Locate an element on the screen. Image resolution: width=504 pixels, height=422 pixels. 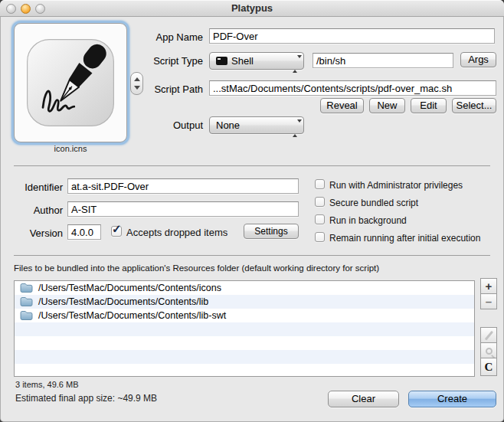
script-type-label: Script Type is located at coordinates (172, 61).